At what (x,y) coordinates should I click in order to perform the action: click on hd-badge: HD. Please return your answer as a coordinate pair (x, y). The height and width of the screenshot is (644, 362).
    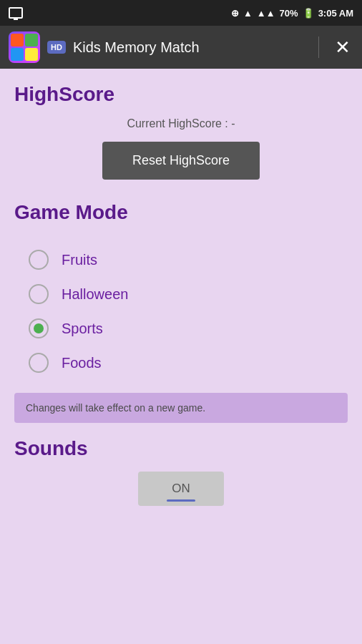
    Looking at the image, I should click on (57, 47).